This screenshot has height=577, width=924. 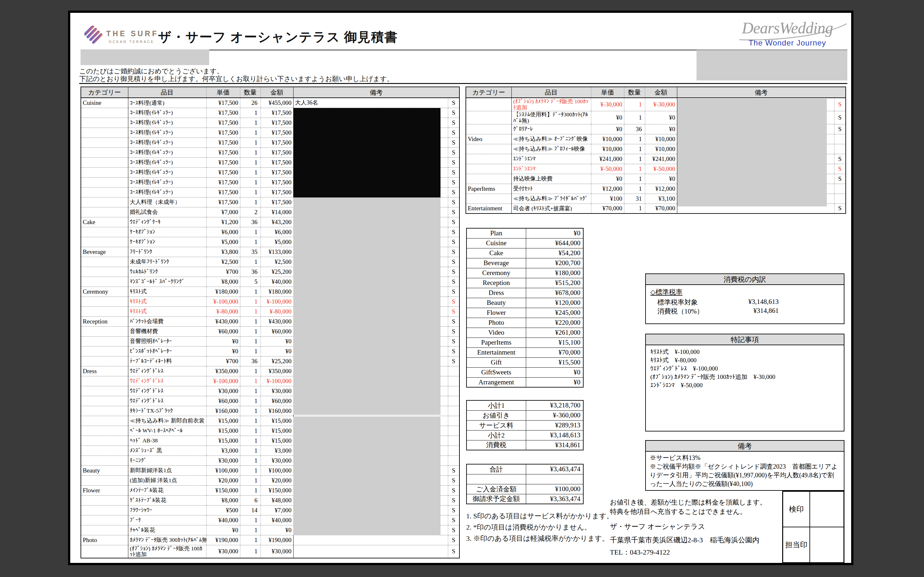 What do you see at coordinates (496, 303) in the screenshot?
I see `summary-label: Beauty` at bounding box center [496, 303].